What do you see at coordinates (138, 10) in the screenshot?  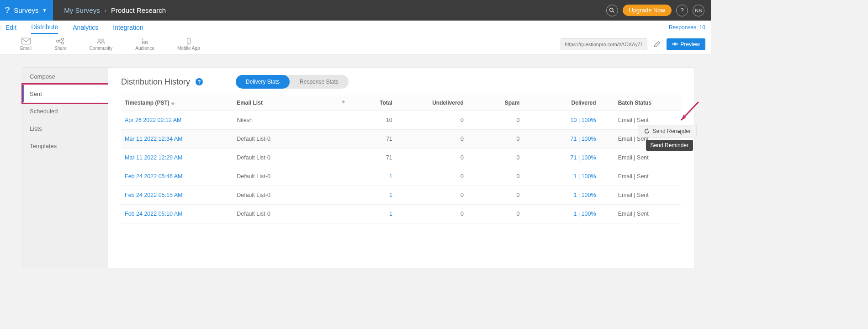 I see `survey-name: Product Research` at bounding box center [138, 10].